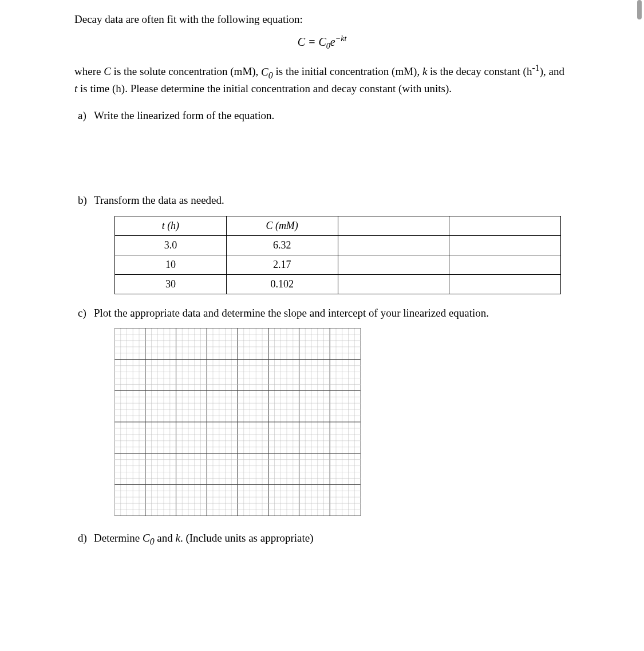  Describe the element at coordinates (338, 226) in the screenshot. I see `table-header-row: t (h) C (mM)` at that location.